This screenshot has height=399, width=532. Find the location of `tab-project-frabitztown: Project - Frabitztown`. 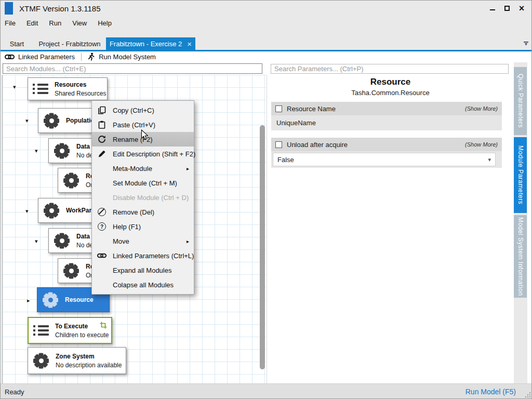

tab-project-frabitztown: Project - Frabitztown is located at coordinates (70, 44).